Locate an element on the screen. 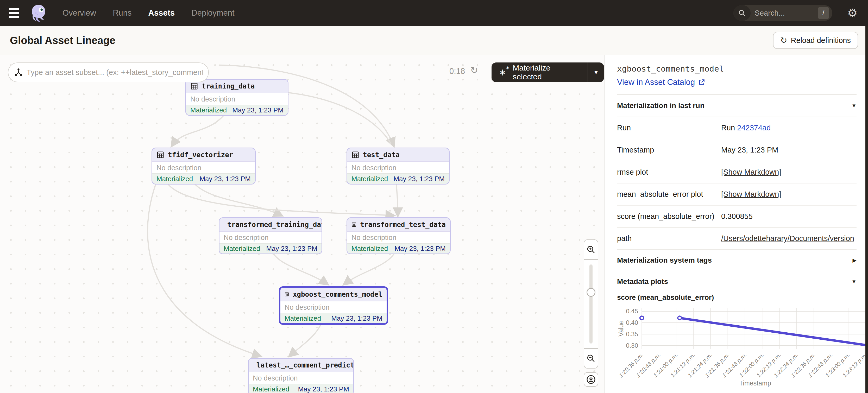  metadata-key: score (mean_absolute_error) is located at coordinates (669, 216).